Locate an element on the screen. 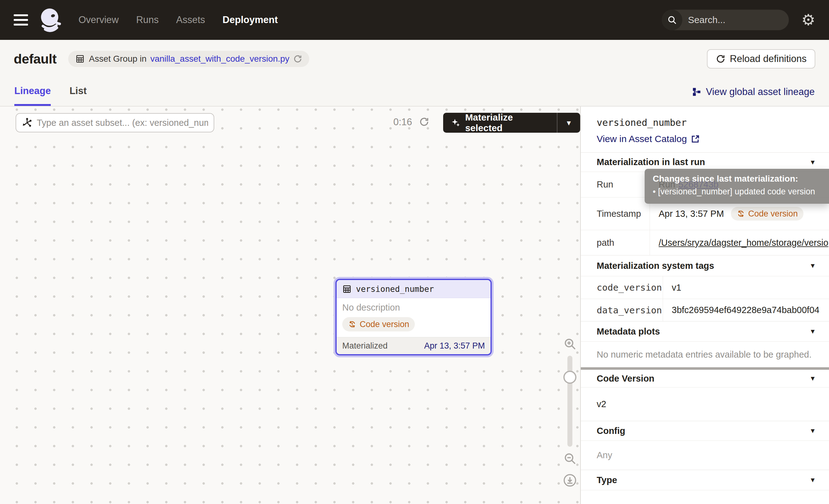  data-version-tag-row: data_version 3bfc269594ef649228e9a74bab0… is located at coordinates (705, 310).